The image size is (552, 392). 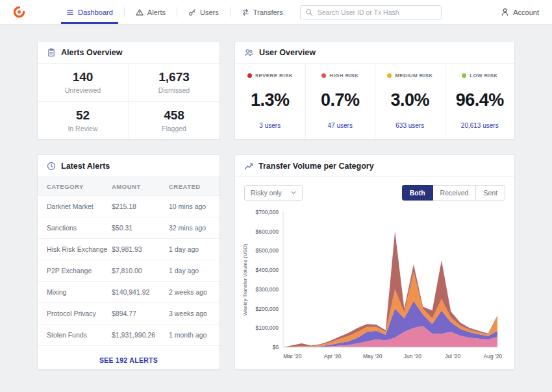 I want to click on nav-label: Users, so click(x=209, y=12).